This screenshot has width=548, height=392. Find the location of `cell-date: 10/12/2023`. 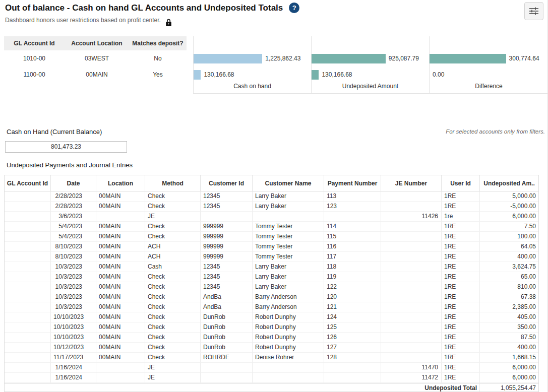

cell-date: 10/12/2023 is located at coordinates (74, 348).